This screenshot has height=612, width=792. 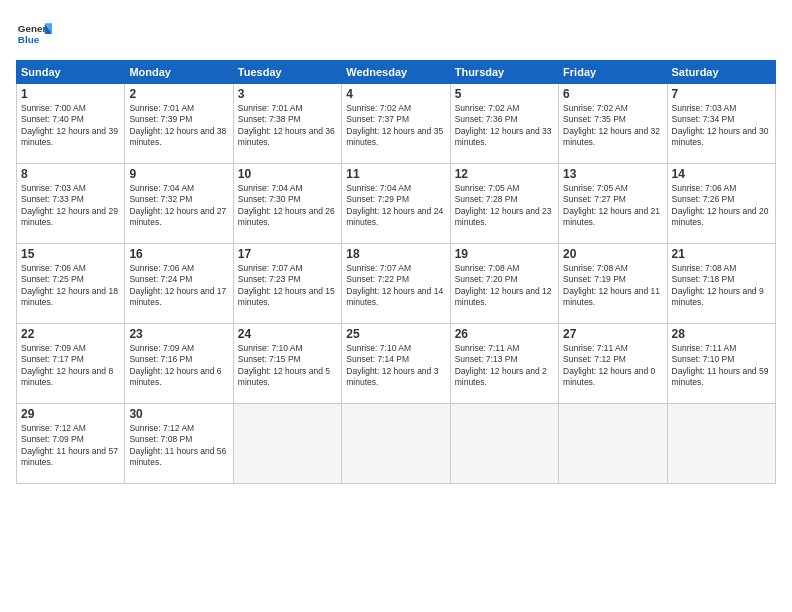 I want to click on day-number: 13, so click(x=612, y=174).